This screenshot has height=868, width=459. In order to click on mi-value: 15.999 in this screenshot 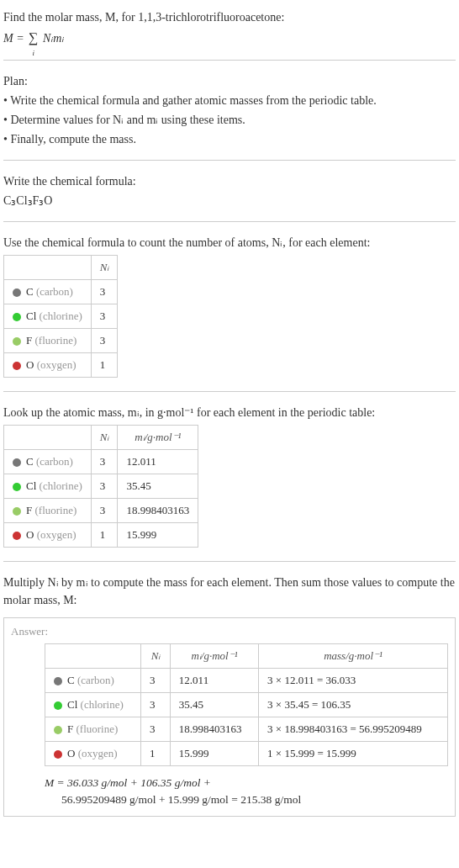, I will do `click(158, 535)`.